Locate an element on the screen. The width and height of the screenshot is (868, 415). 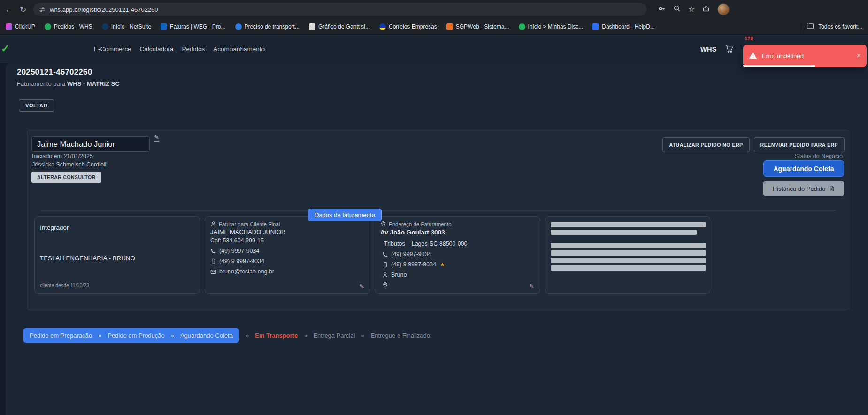
bookmark-minhas-disc: Início > Minhas Disc... is located at coordinates (551, 27).